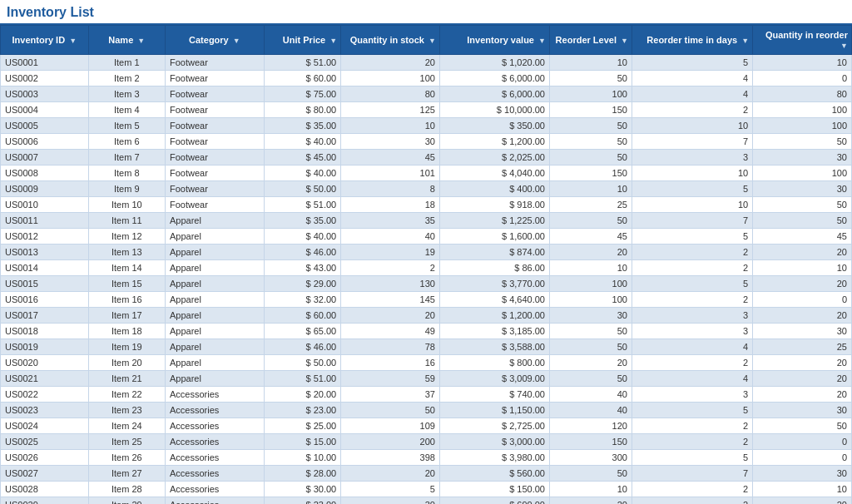  I want to click on table-cell: 145, so click(391, 299).